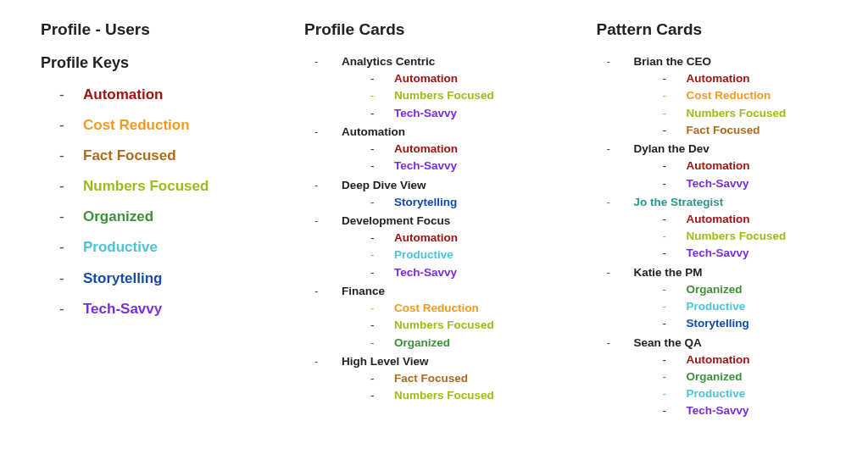  Describe the element at coordinates (454, 387) in the screenshot. I see `card-tags: Fact FocusedNumbers Focused` at that location.